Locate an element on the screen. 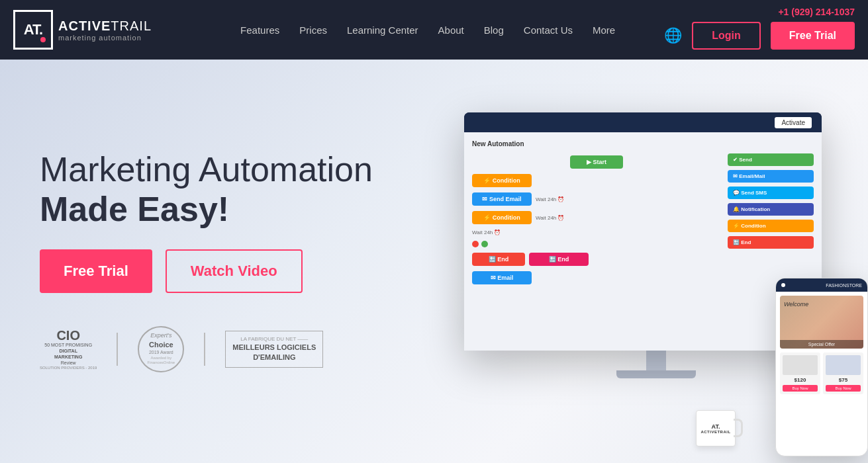 The image size is (868, 463). award-la-fabrique-text: LA FABRIQUE DU NET —— MEILLEURS LOGICIEL… is located at coordinates (274, 349).